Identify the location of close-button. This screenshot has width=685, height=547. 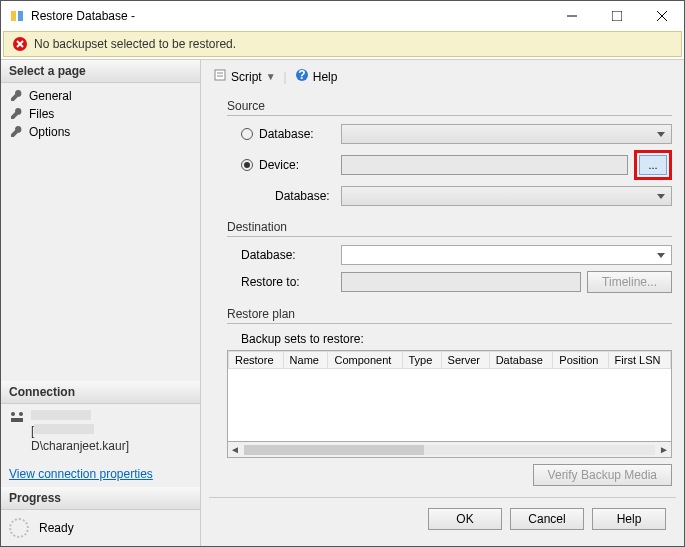
(662, 16).